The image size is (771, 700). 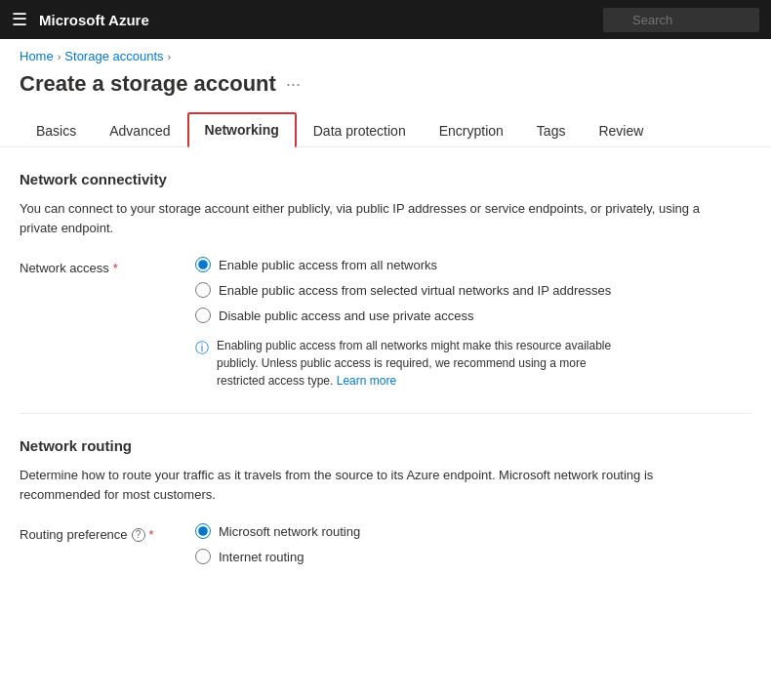 I want to click on breadcrumb-sep2: ›, so click(x=170, y=57).